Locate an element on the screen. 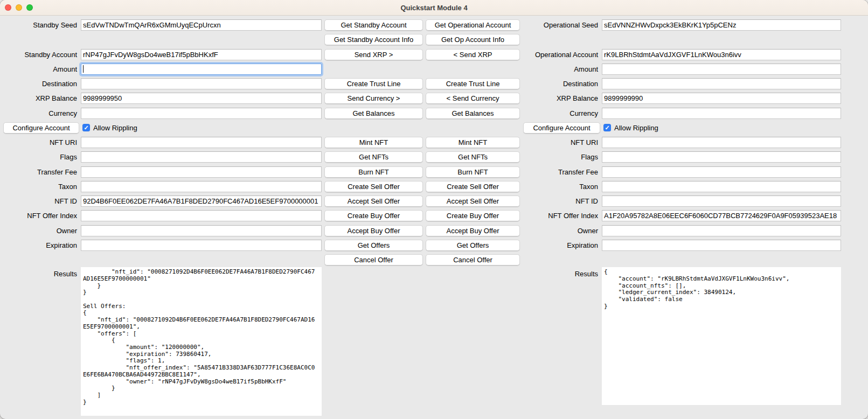 The image size is (868, 419). burn-nft-button-standby: Burn NFT is located at coordinates (374, 172).